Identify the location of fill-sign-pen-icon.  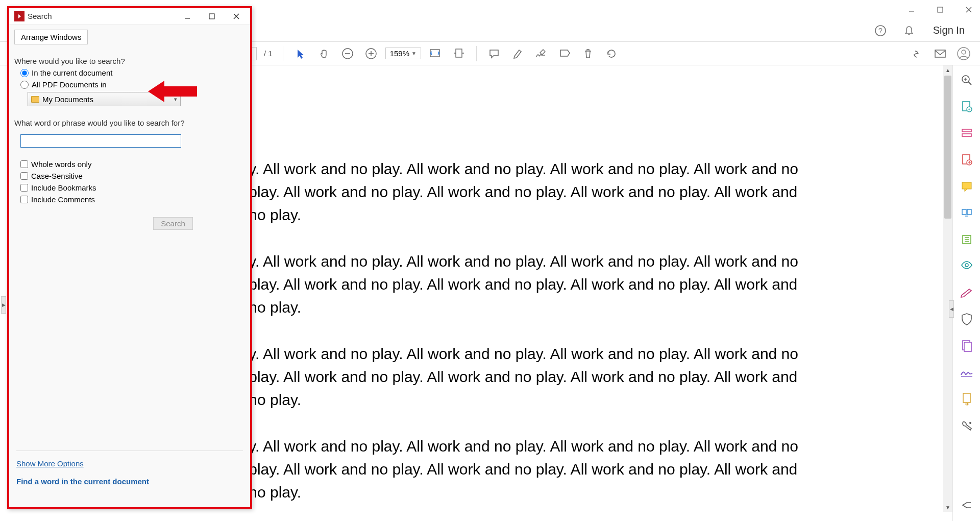
(967, 293).